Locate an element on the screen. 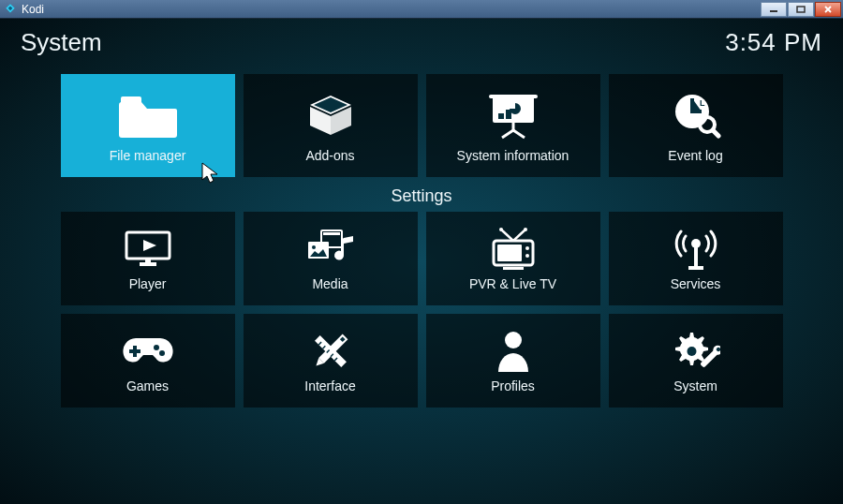 This screenshot has height=504, width=843. presentation-icon is located at coordinates (513, 115).